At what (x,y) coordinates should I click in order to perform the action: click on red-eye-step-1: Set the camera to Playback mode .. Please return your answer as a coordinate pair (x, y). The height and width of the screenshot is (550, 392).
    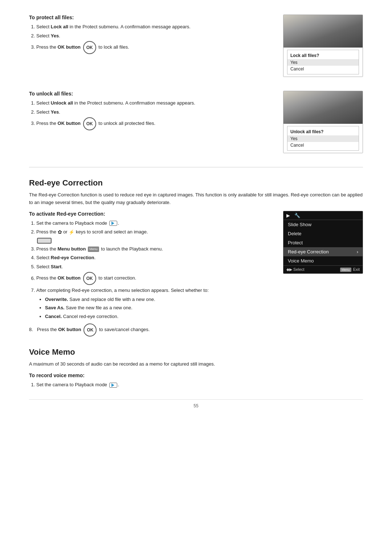
    Looking at the image, I should click on (154, 223).